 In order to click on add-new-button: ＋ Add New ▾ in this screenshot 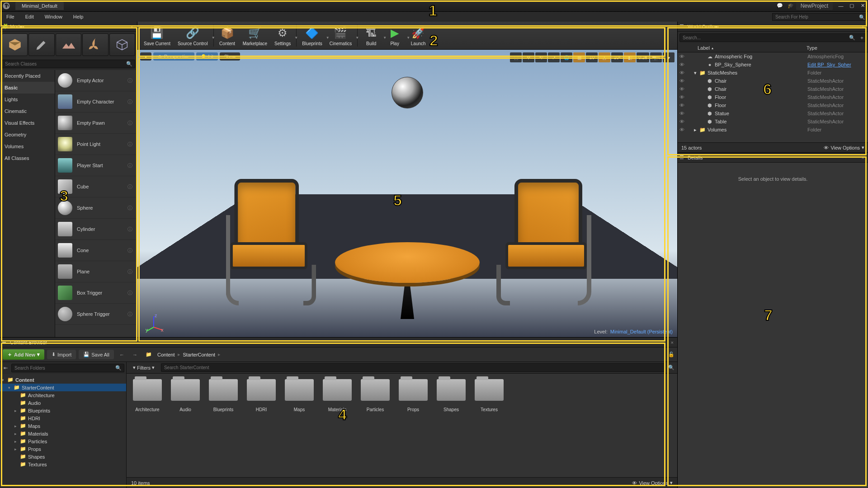, I will do `click(24, 354)`.